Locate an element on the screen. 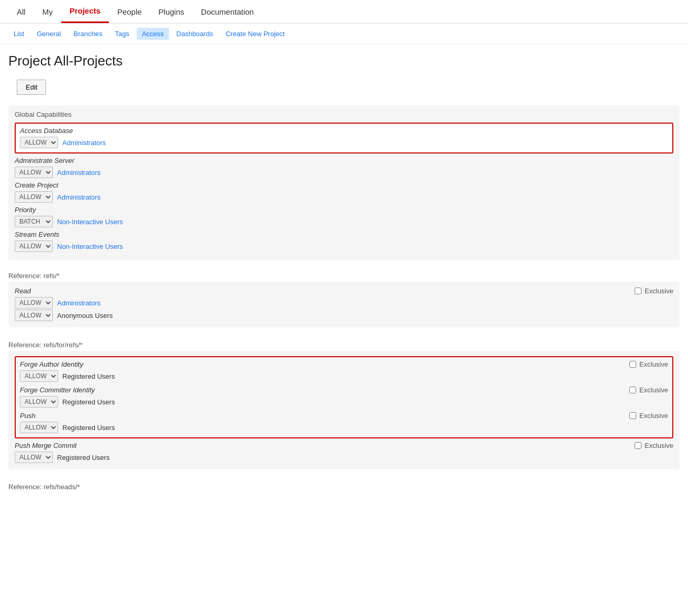 This screenshot has width=688, height=616. ref-section-refs-heads: Reference: refs/heads/* is located at coordinates (344, 485).